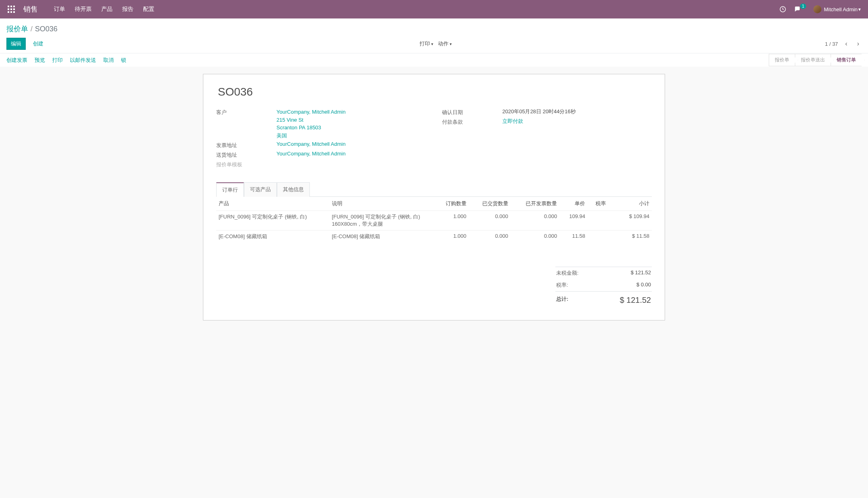 The image size is (868, 498). Describe the element at coordinates (598, 204) in the screenshot. I see `col-tax: 税率` at that location.